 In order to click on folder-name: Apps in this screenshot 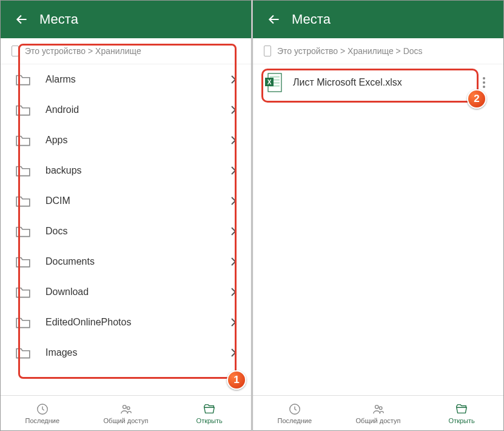, I will do `click(138, 140)`.